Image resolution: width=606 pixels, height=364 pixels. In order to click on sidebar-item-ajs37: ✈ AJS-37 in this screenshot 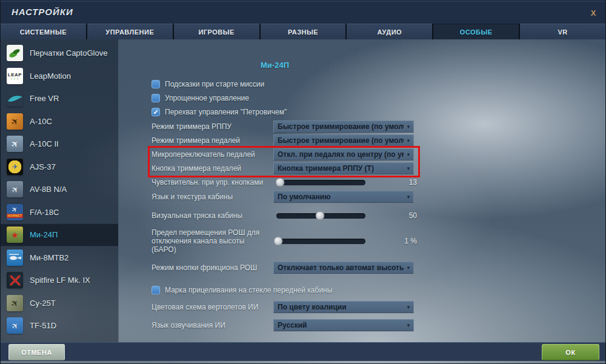, I will do `click(59, 167)`.